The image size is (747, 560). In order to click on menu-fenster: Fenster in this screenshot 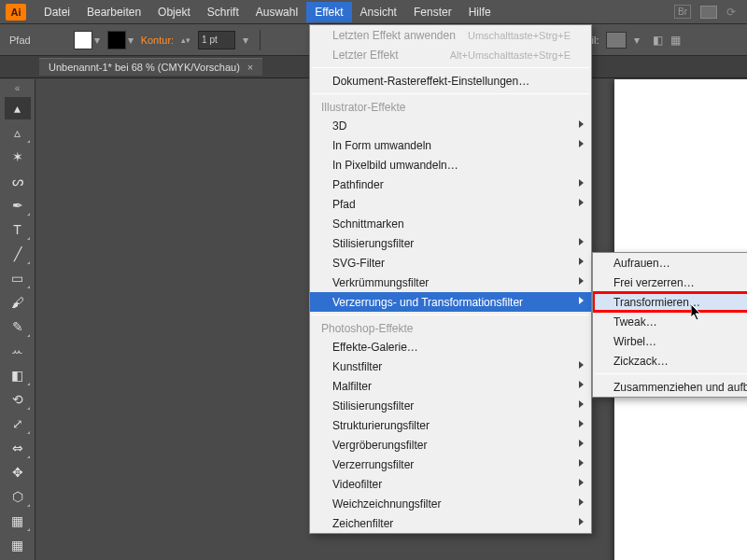, I will do `click(433, 12)`.